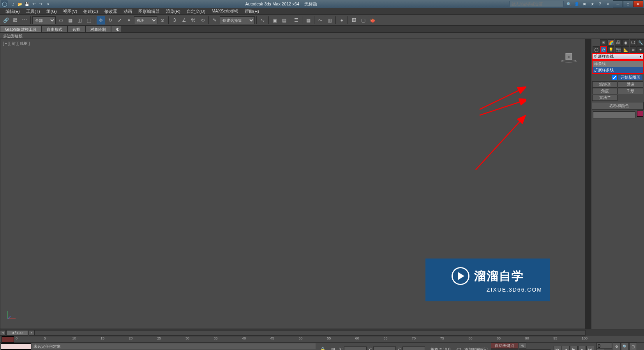  What do you see at coordinates (605, 91) in the screenshot?
I see `obj-angle: 角度` at bounding box center [605, 91].